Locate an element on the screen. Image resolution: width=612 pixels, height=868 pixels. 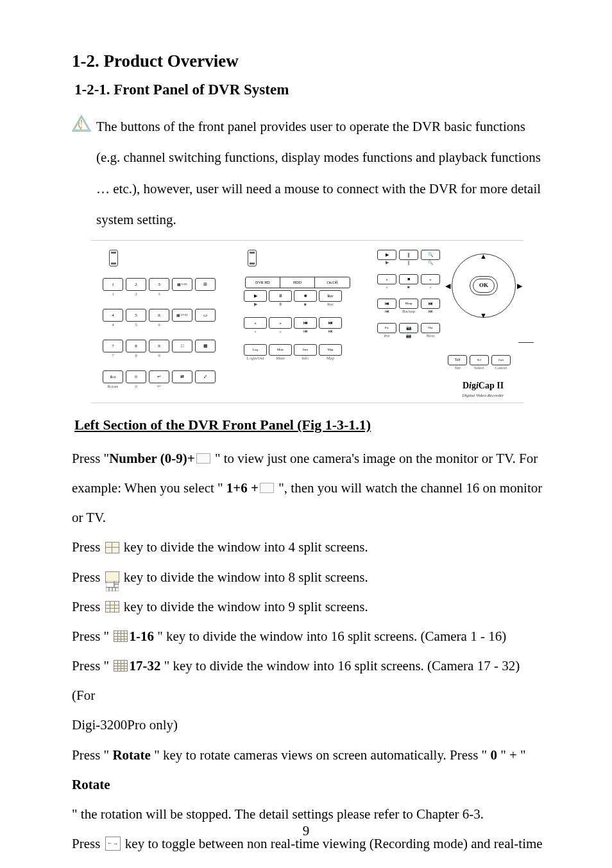
heading-product-overview: 1-2. Product Overview is located at coordinates (307, 62).